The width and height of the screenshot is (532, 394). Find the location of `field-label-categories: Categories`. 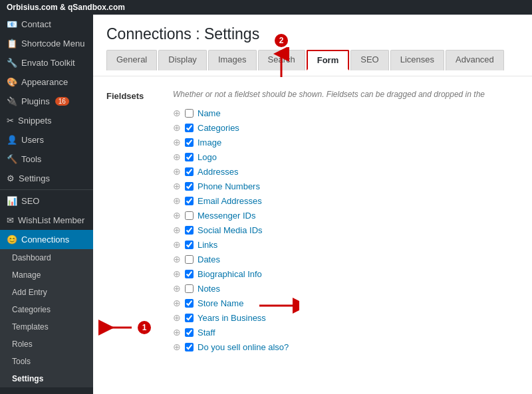

field-label-categories: Categories is located at coordinates (218, 128).